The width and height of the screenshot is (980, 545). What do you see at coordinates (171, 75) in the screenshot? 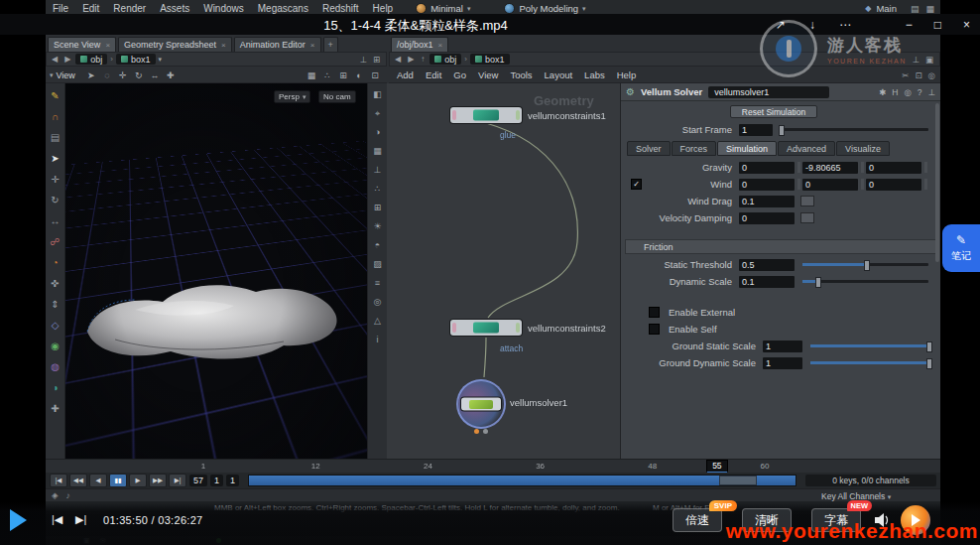
I see `handles-tool-icon: ✚` at bounding box center [171, 75].